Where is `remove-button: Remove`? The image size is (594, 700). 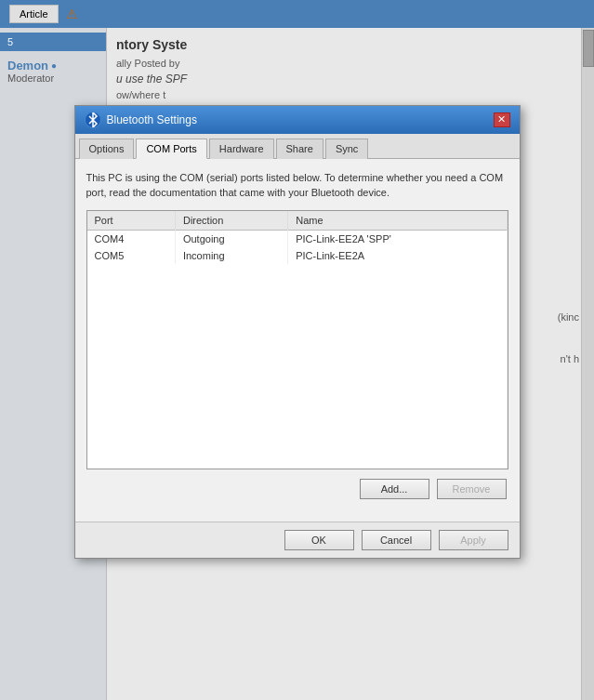 remove-button: Remove is located at coordinates (472, 489).